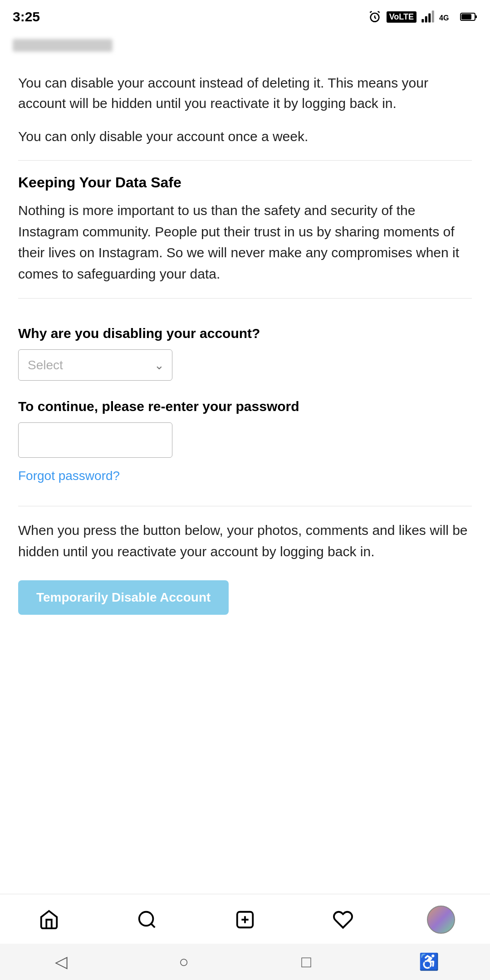 This screenshot has width=490, height=980. What do you see at coordinates (123, 598) in the screenshot?
I see `disable-account-button: Temporarily Disable Account` at bounding box center [123, 598].